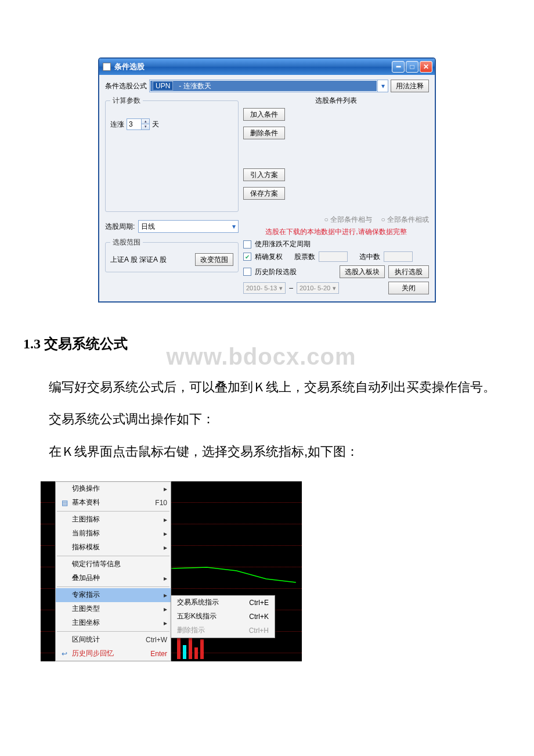 The height and width of the screenshot is (756, 534). Describe the element at coordinates (276, 272) in the screenshot. I see `history-label: 历史阶段选股` at that location.